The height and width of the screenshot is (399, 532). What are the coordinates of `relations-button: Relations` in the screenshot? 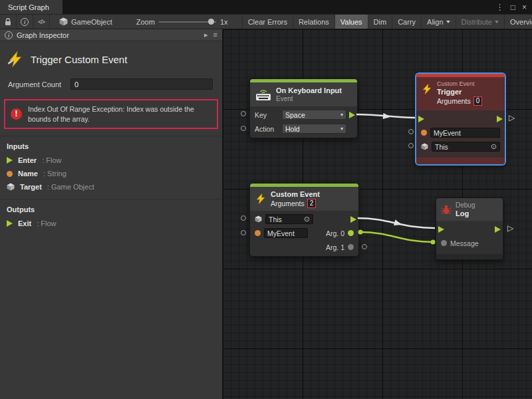 It's located at (314, 21).